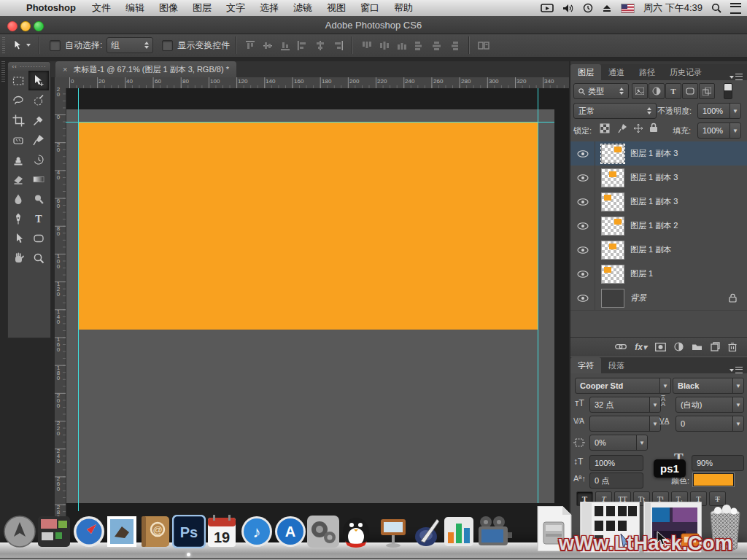 The height and width of the screenshot is (560, 747). I want to click on menu-image: 图像, so click(169, 8).